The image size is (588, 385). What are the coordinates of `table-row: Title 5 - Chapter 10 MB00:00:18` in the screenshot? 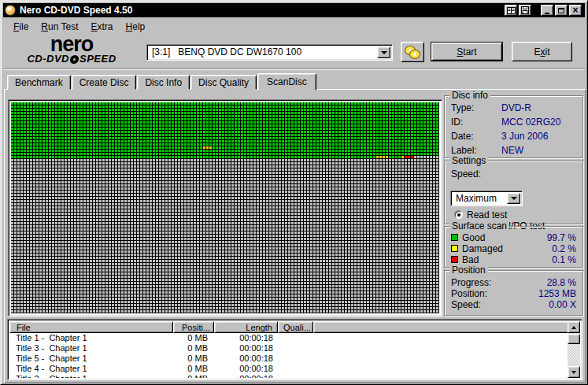 It's located at (288, 359).